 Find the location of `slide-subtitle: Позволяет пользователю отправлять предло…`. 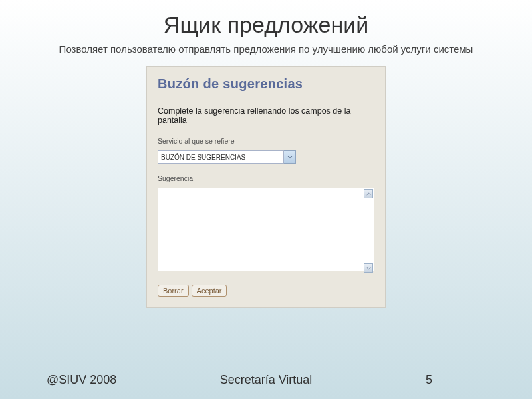

slide-subtitle: Позволяет пользователю отправлять предло… is located at coordinates (266, 55).